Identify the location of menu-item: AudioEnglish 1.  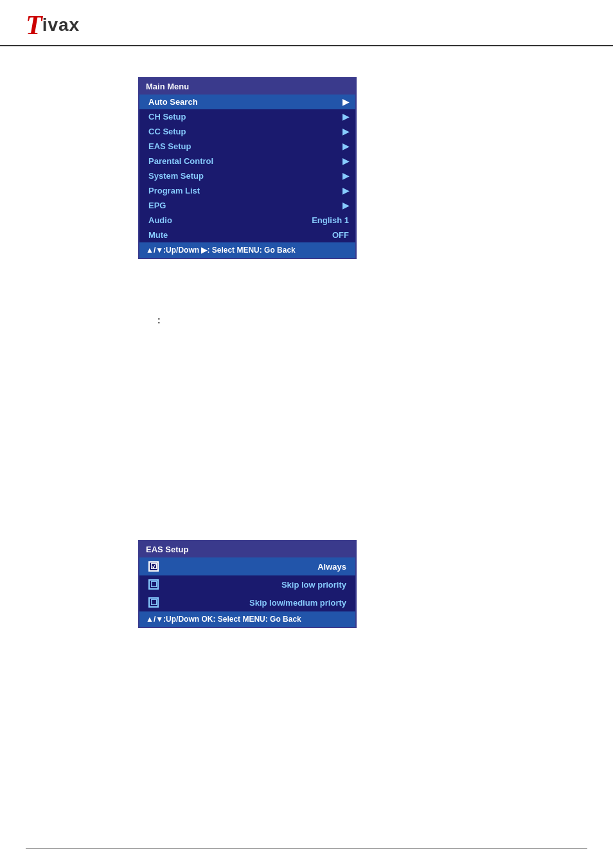
(247, 220).